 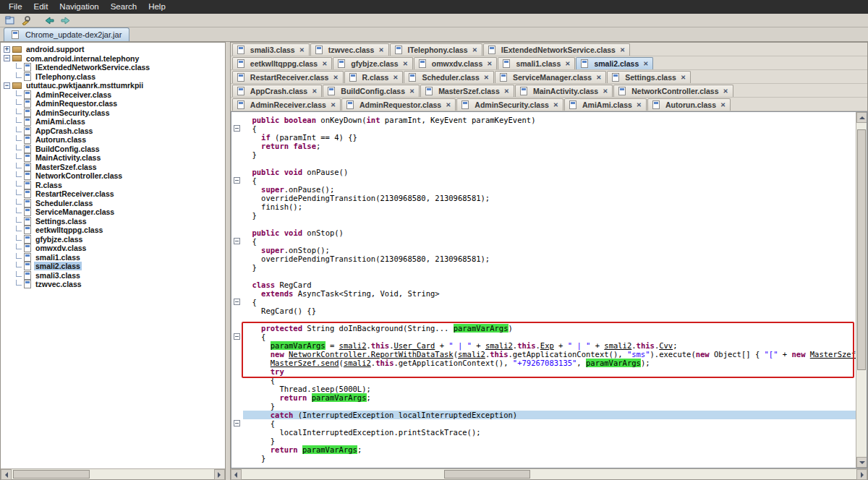 I want to click on code-horizontal-scrollbar, so click(x=549, y=474).